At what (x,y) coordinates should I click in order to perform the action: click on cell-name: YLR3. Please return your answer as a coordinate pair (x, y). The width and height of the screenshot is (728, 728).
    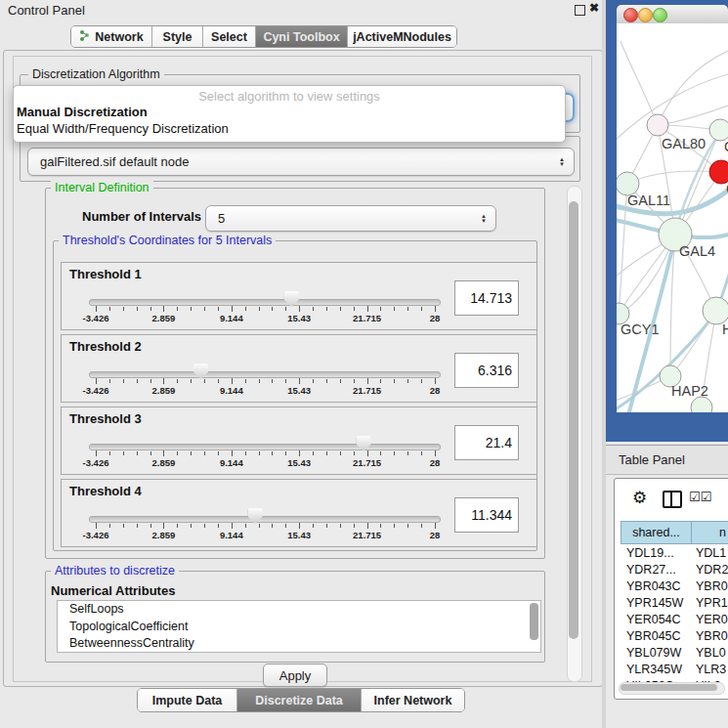
    Looking at the image, I should click on (709, 670).